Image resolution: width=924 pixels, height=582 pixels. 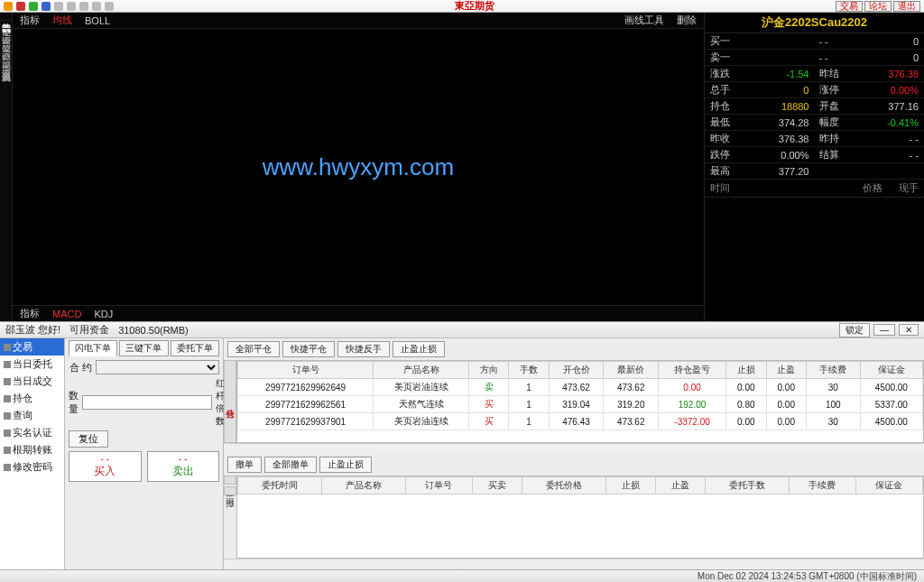 I want to click on contract-label: 合 约, so click(x=80, y=368).